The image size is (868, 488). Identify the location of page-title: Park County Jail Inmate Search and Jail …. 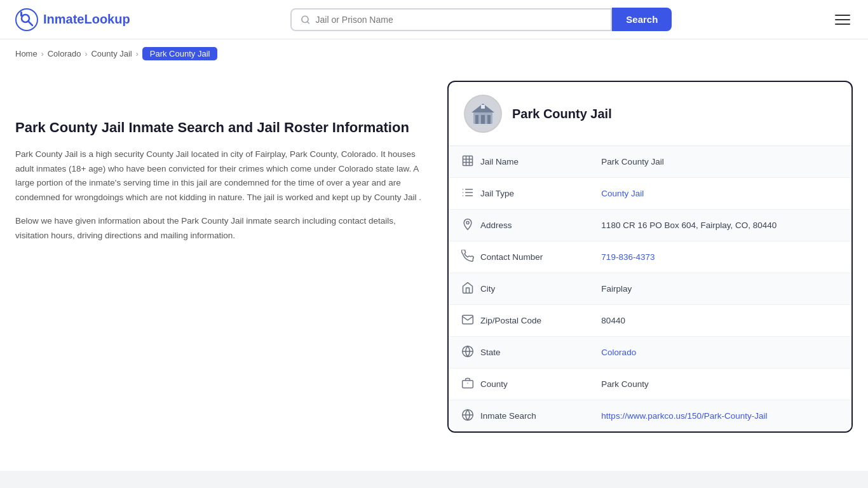
(219, 128).